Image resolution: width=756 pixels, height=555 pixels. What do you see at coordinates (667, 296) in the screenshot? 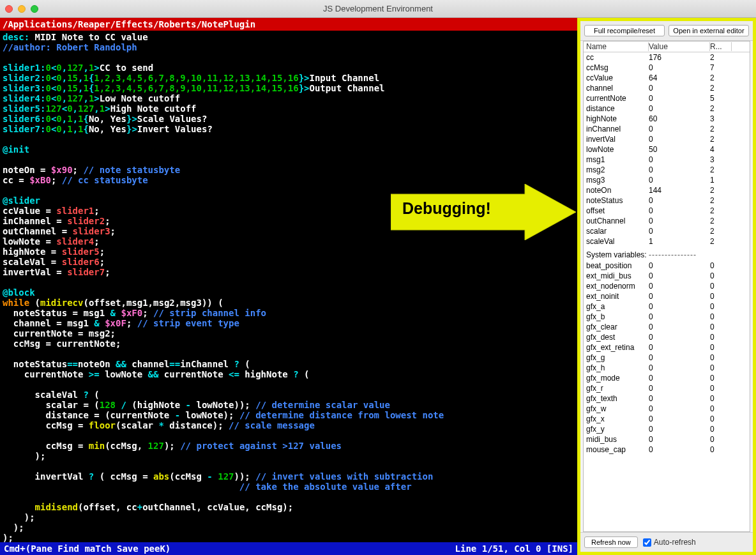
I see `table-row: ext_noinit00` at bounding box center [667, 296].